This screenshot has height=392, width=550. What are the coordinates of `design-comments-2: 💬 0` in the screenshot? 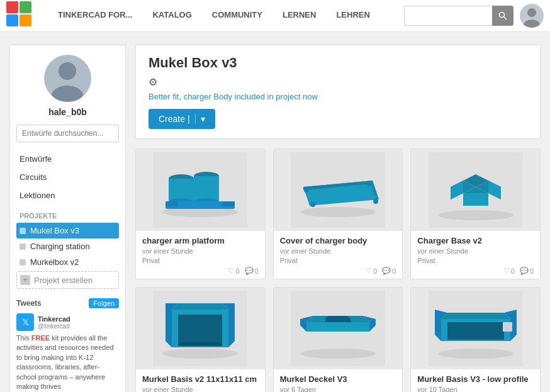 It's located at (527, 271).